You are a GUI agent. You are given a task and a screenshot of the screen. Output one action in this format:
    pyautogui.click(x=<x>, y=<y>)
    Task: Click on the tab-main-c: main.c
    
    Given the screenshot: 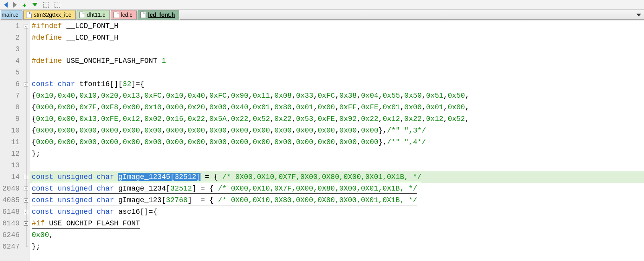 What is the action you would take?
    pyautogui.click(x=12, y=15)
    